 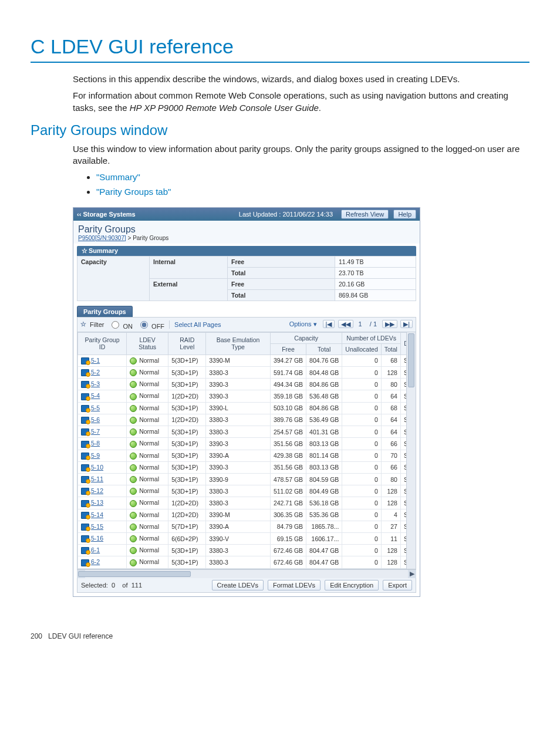 I want to click on emulation-type-value: 3380-3, so click(x=238, y=551).